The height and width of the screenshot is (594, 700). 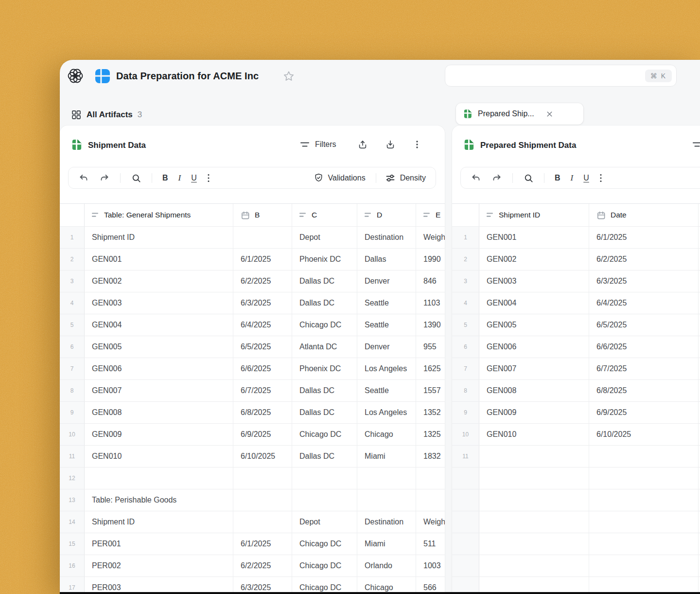 I want to click on row-number: 16, so click(x=72, y=566).